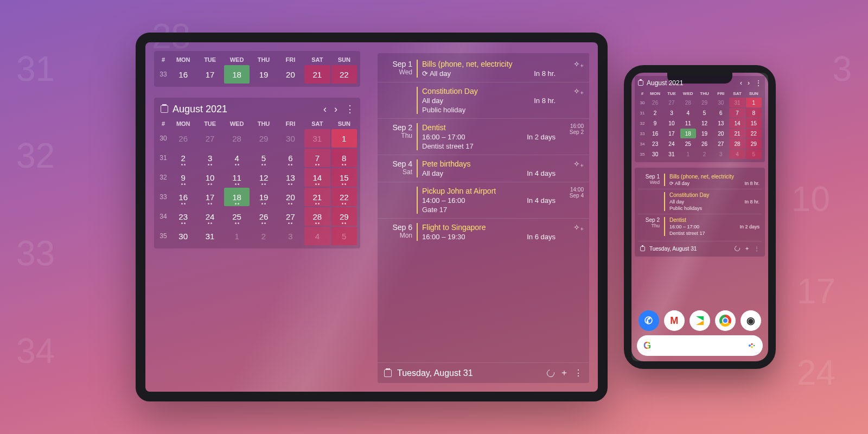 The image size is (868, 434). I want to click on play-store-app-icon, so click(700, 321).